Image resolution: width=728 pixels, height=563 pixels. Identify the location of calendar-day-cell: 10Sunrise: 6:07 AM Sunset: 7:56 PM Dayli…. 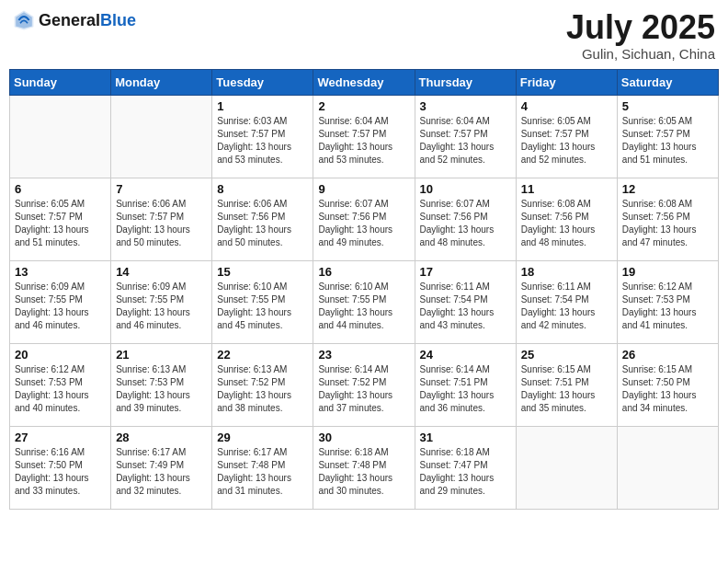
(465, 219).